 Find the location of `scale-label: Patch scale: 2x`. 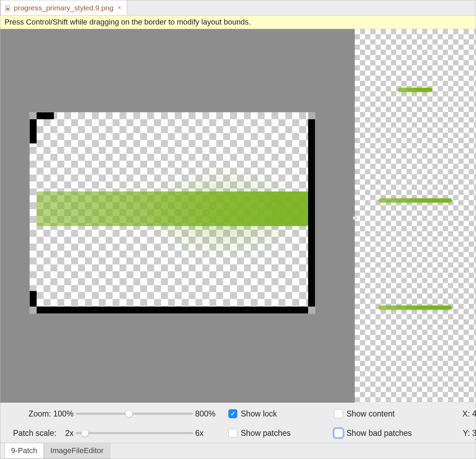

scale-label: Patch scale: 2x is located at coordinates (44, 433).